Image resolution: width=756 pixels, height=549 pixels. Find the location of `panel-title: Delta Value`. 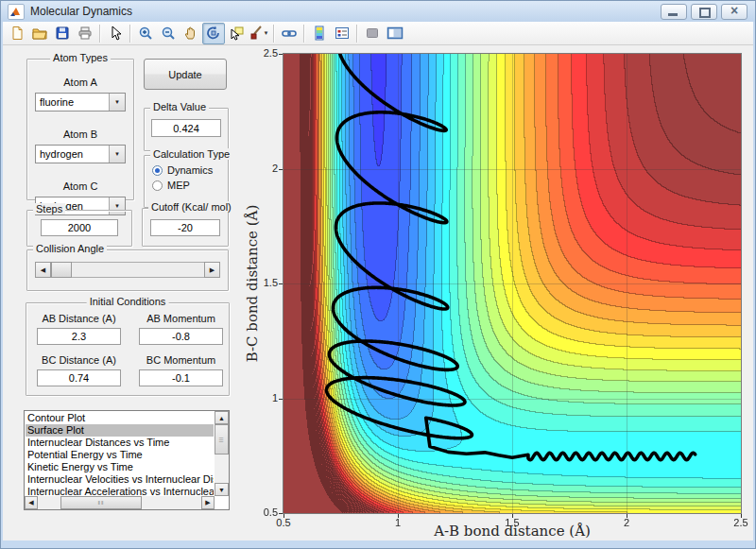

panel-title: Delta Value is located at coordinates (180, 107).